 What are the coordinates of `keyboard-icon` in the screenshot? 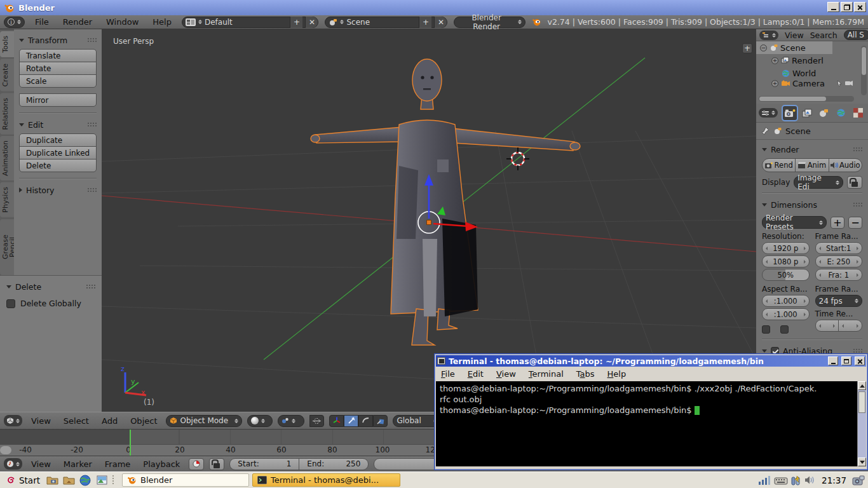 It's located at (781, 480).